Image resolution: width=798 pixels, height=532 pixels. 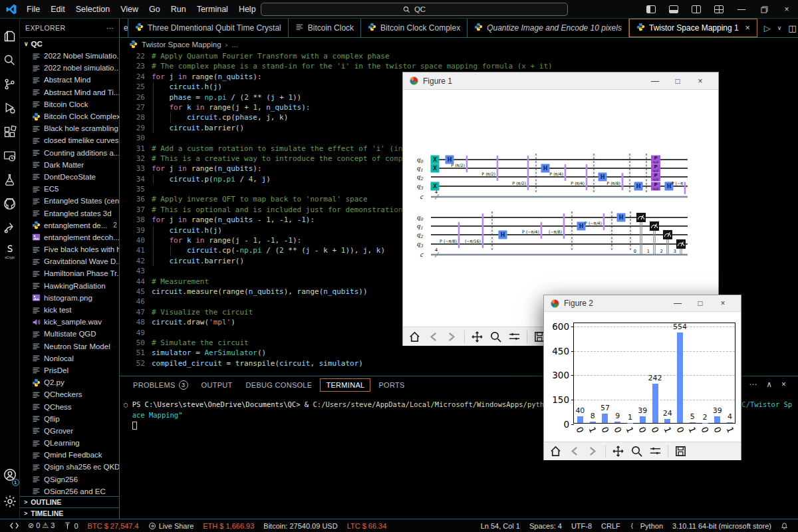 What do you see at coordinates (767, 28) in the screenshot?
I see `run-python-button: ▷` at bounding box center [767, 28].